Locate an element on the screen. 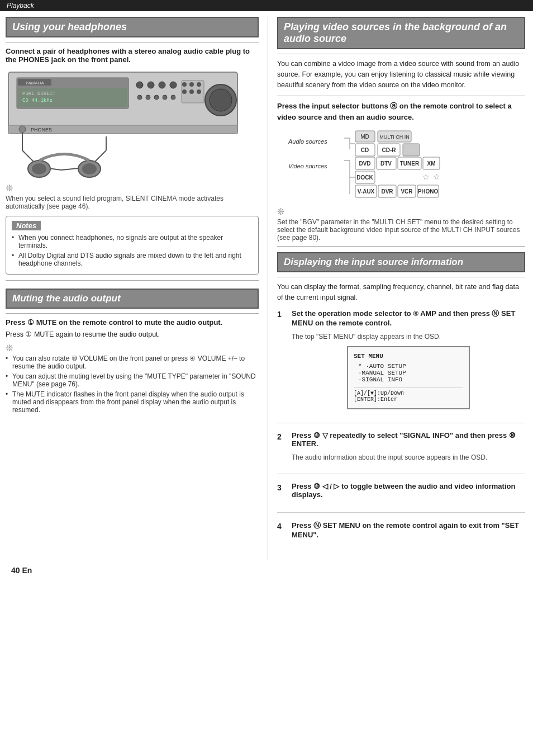 Image resolution: width=533 pixels, height=756 pixels. step2-block: 2 Press ⑩ ▽ repeatedly to select "SIGNAL… is located at coordinates (401, 453).